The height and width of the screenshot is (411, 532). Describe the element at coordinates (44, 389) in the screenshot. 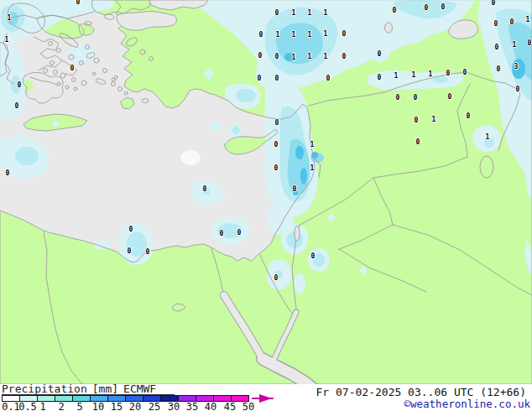

I see `legend-title-text: Precipitation` at that location.